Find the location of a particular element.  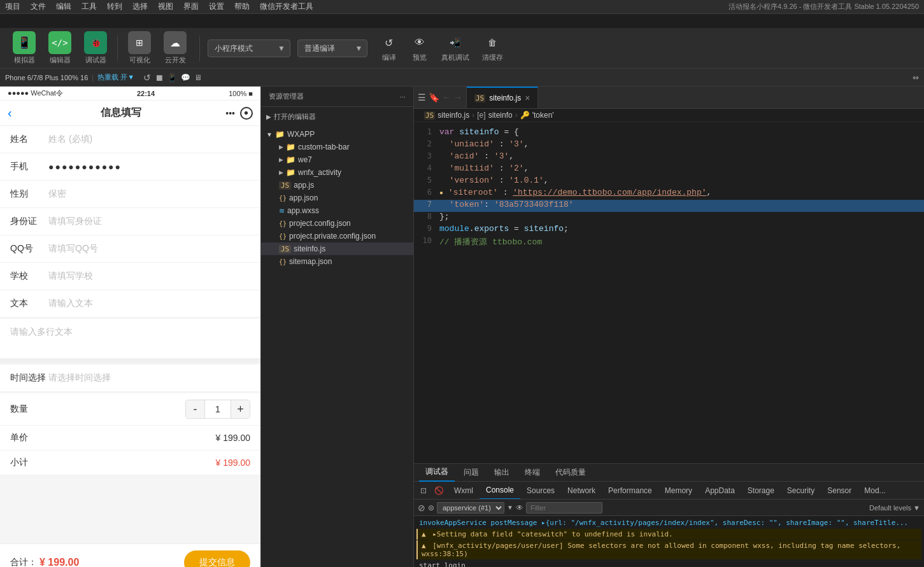

phone-more-button: ••• is located at coordinates (231, 113).